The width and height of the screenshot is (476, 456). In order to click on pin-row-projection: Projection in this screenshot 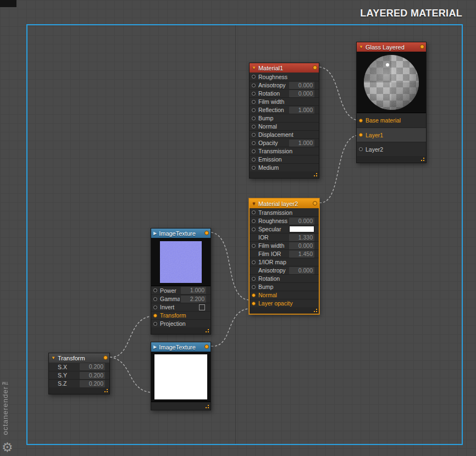, I will do `click(181, 323)`.